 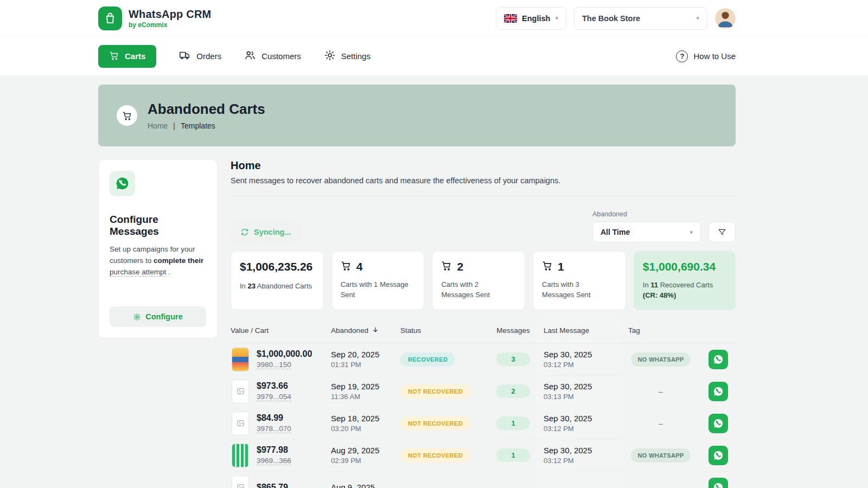 What do you see at coordinates (158, 317) in the screenshot?
I see `configure-button: Configure` at bounding box center [158, 317].